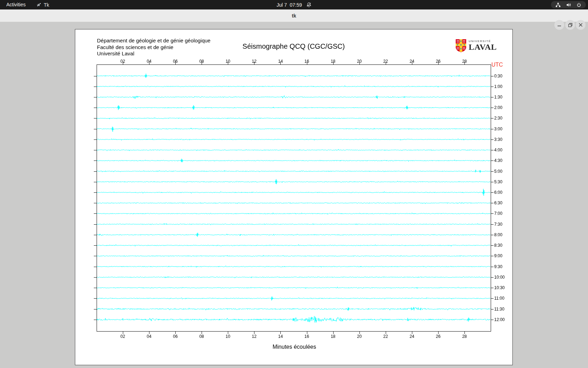 This screenshot has height=368, width=588. What do you see at coordinates (254, 61) in the screenshot?
I see `x-tick-label-top: 12` at bounding box center [254, 61].